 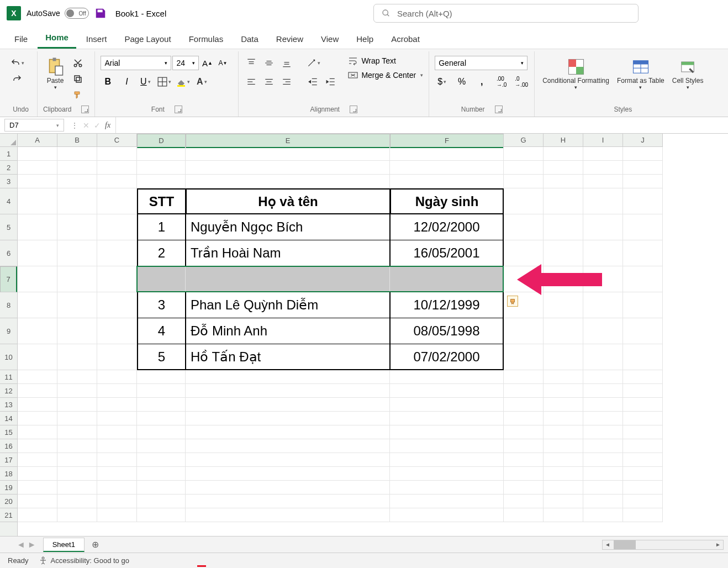 I want to click on tab-page-layout: Page Layout, so click(x=147, y=39).